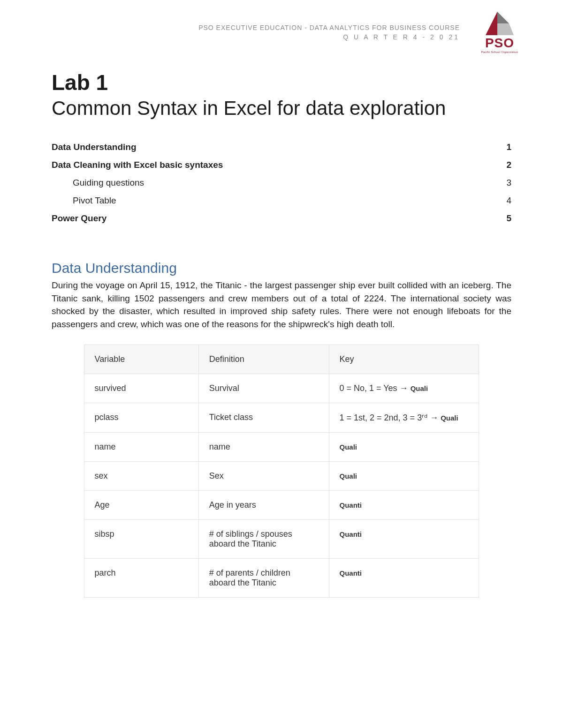 The image size is (563, 728). What do you see at coordinates (282, 476) in the screenshot?
I see `table-row: sex Sex Quali` at bounding box center [282, 476].